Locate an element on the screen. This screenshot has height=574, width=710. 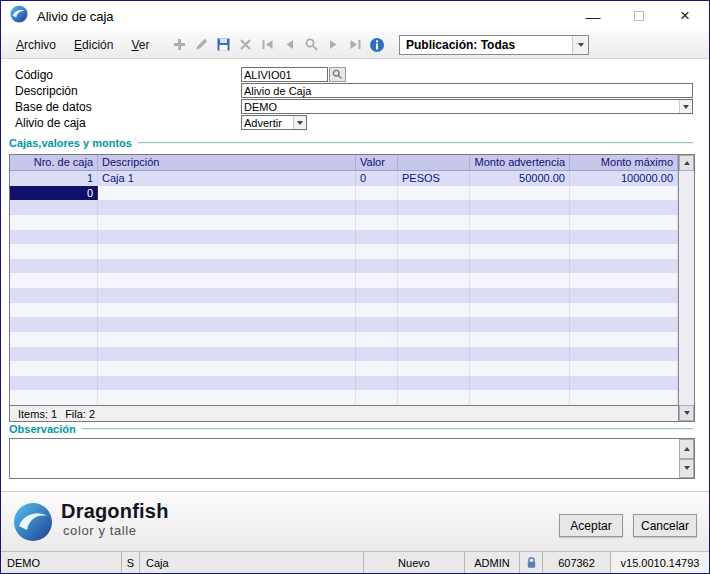
previous-record-icon is located at coordinates (289, 45).